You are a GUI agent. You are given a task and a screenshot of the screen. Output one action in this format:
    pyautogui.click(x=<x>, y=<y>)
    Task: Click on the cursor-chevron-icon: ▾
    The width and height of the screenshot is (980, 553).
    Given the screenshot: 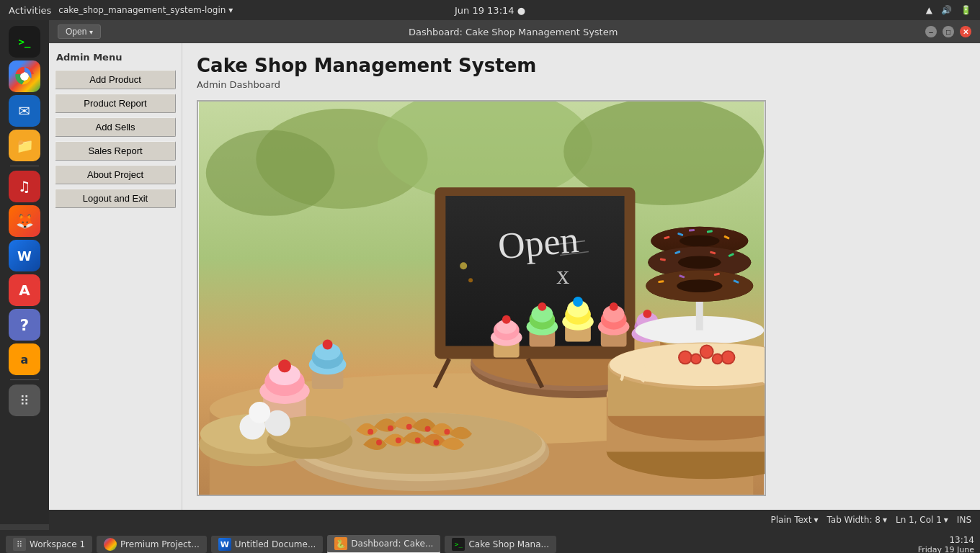 What is the action you would take?
    pyautogui.click(x=946, y=520)
    